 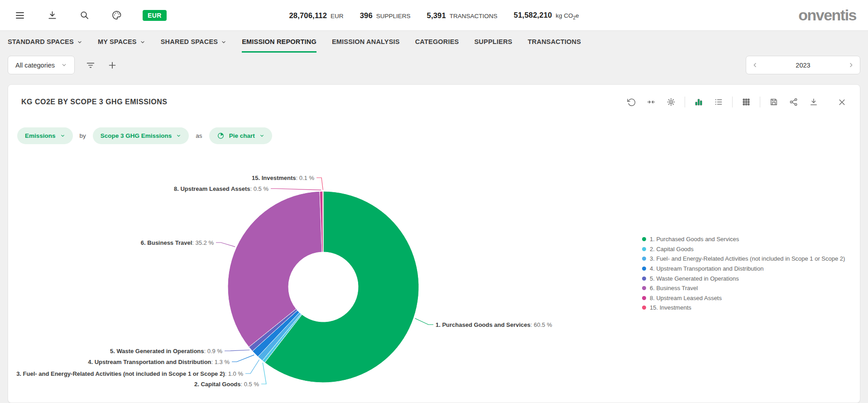 I want to click on nav-tab-label: TRANSACTIONS, so click(x=554, y=42).